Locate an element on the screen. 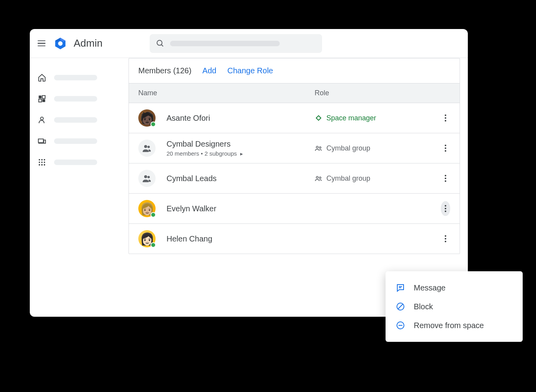 This screenshot has width=536, height=392. table-row: Cymbal Designers 20 members • 2 subgroup… is located at coordinates (294, 148).